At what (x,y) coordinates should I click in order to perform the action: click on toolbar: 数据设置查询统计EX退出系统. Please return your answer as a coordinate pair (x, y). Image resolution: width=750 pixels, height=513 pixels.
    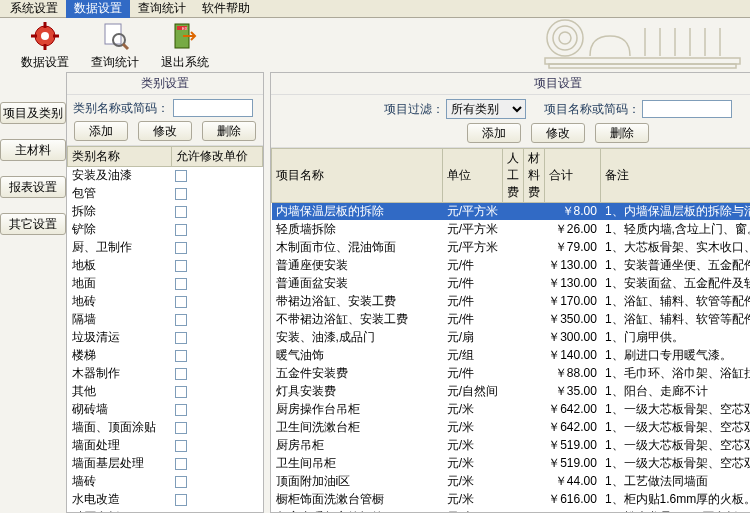
    Looking at the image, I should click on (375, 45).